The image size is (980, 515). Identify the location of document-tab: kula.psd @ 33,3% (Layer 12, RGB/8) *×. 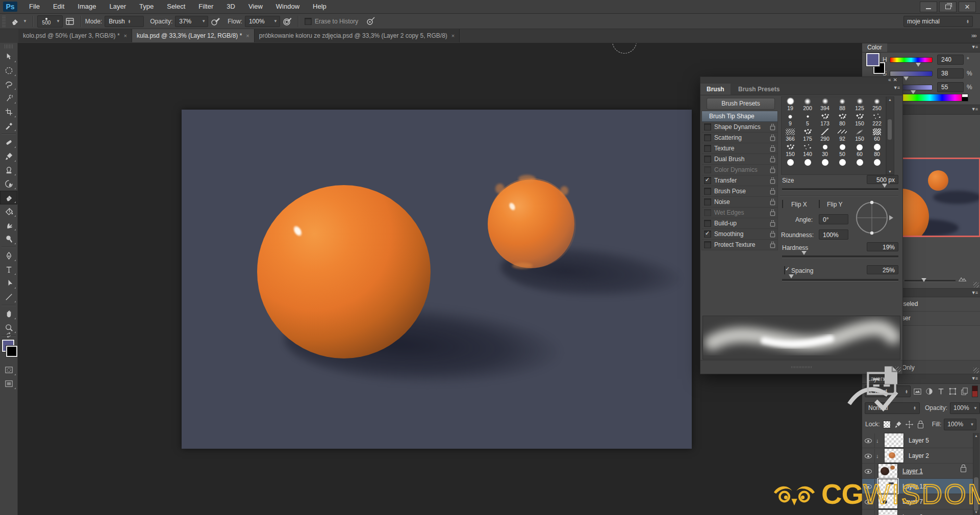
(193, 36).